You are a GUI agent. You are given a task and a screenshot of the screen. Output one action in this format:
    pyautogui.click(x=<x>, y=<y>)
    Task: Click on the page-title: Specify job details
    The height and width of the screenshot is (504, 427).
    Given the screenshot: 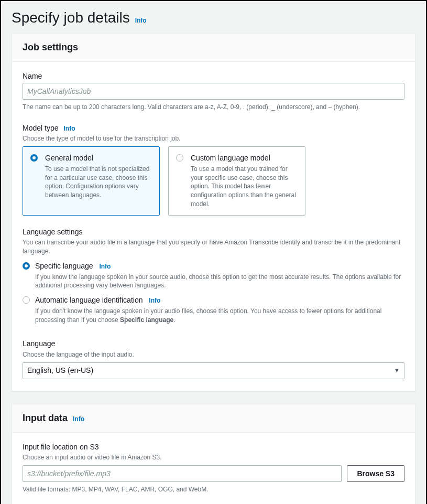 What is the action you would take?
    pyautogui.click(x=71, y=18)
    